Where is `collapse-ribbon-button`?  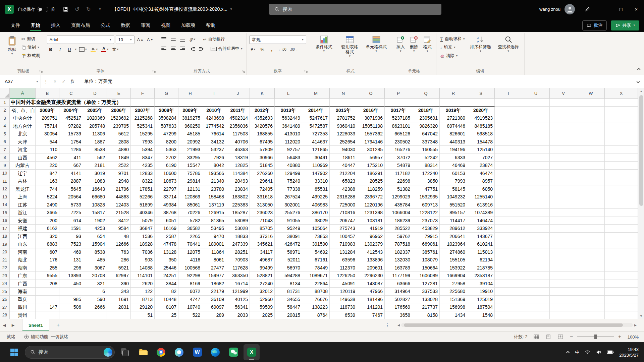
collapse-ribbon-button is located at coordinates (639, 69).